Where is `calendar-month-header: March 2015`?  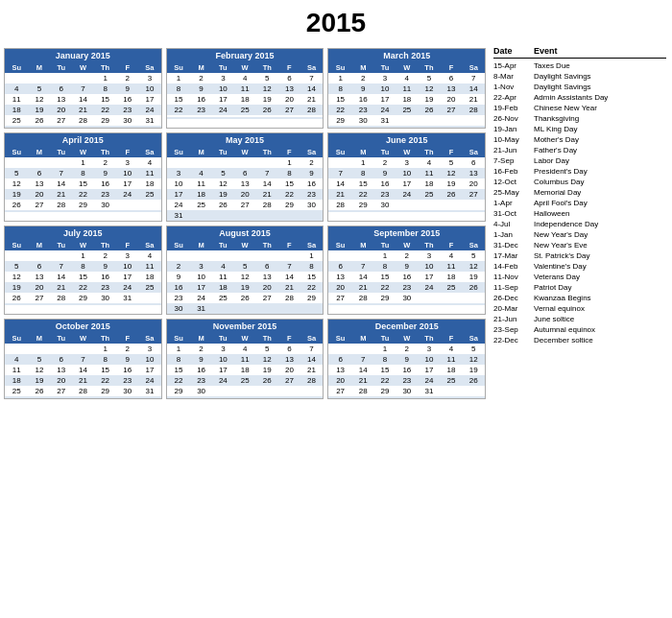
calendar-month-header: March 2015 is located at coordinates (407, 56).